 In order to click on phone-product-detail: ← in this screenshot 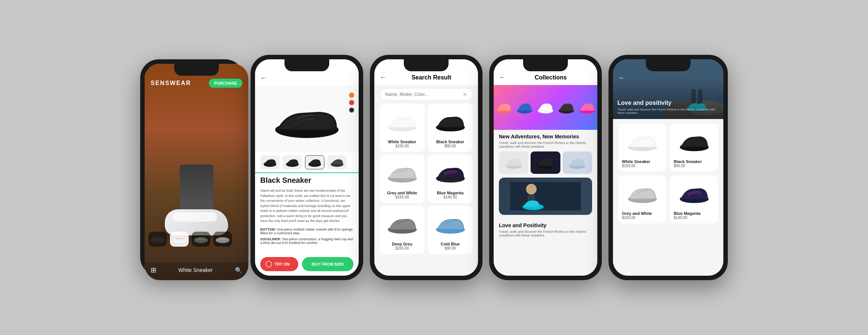, I will do `click(307, 168)`.